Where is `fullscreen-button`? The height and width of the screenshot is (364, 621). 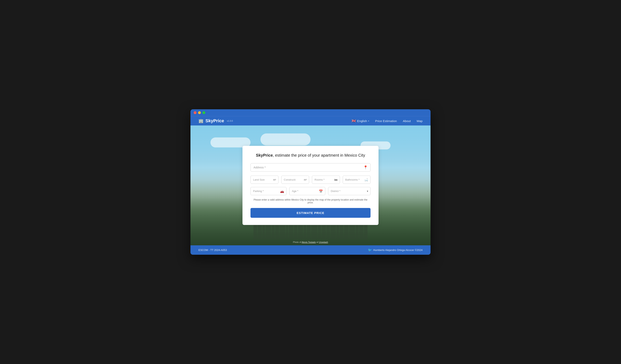 fullscreen-button is located at coordinates (204, 113).